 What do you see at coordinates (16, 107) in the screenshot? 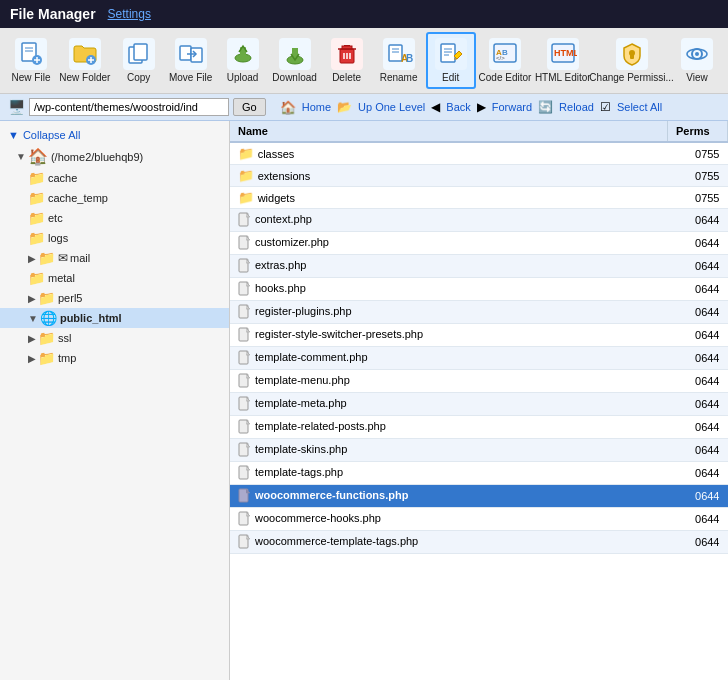
I see `path-icon: 🖥️` at bounding box center [16, 107].